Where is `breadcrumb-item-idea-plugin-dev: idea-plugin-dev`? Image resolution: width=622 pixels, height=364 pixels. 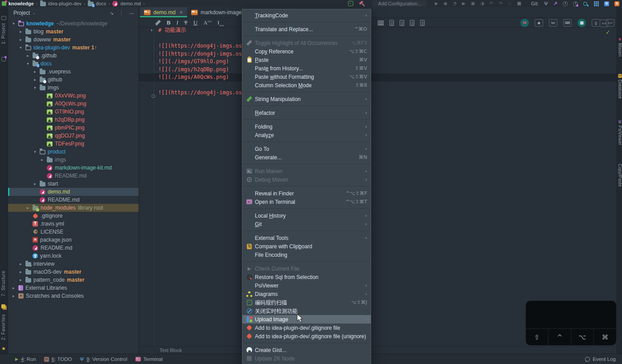
breadcrumb-item-idea-plugin-dev: idea-plugin-dev is located at coordinates (65, 4).